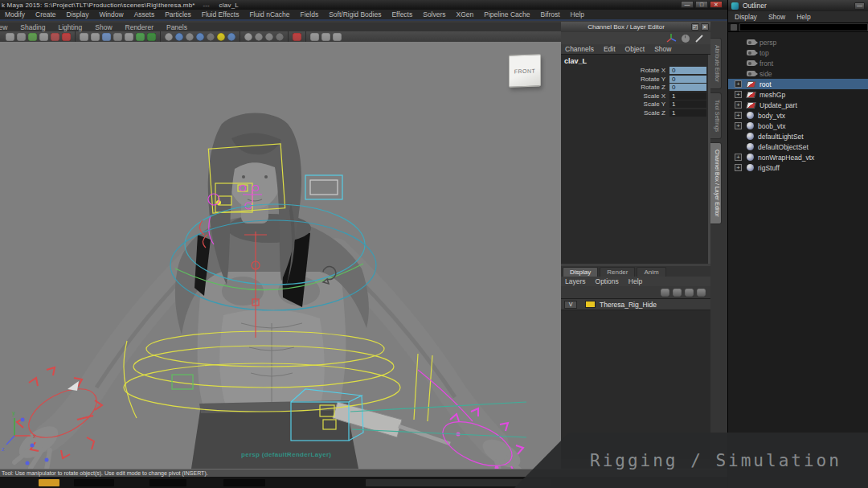 The width and height of the screenshot is (868, 488). I want to click on film-gate-icon, so click(84, 37).